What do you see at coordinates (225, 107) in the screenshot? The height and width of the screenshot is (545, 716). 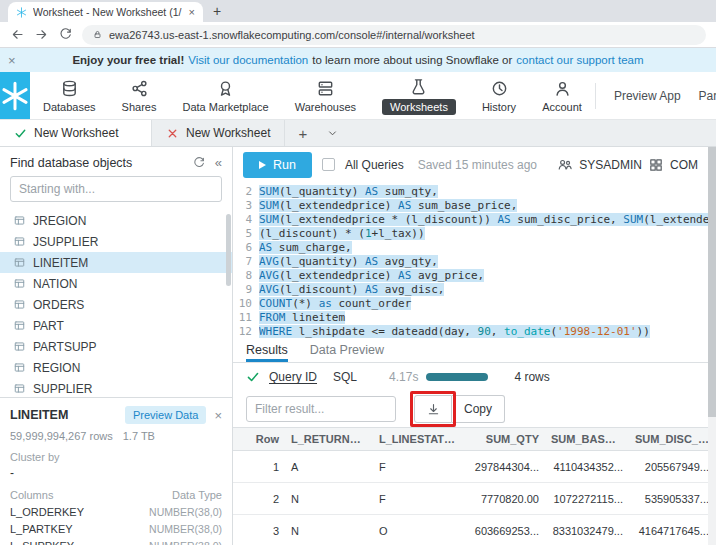 I see `nav-item-label: Data Marketplace` at bounding box center [225, 107].